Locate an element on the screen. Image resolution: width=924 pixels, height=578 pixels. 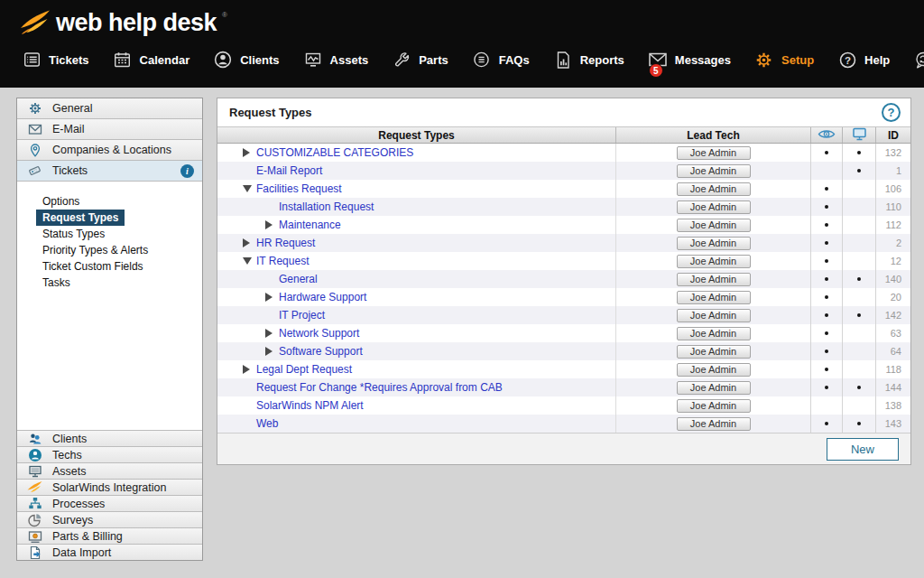
nav-item-assets: Assets is located at coordinates (336, 60).